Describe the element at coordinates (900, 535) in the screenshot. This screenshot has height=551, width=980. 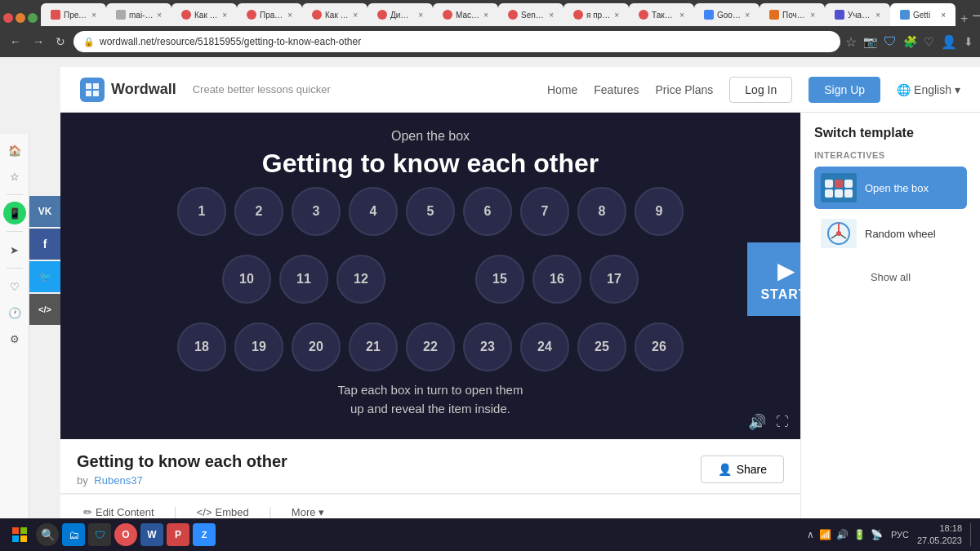
I see `keyboard-layout: РУС` at that location.